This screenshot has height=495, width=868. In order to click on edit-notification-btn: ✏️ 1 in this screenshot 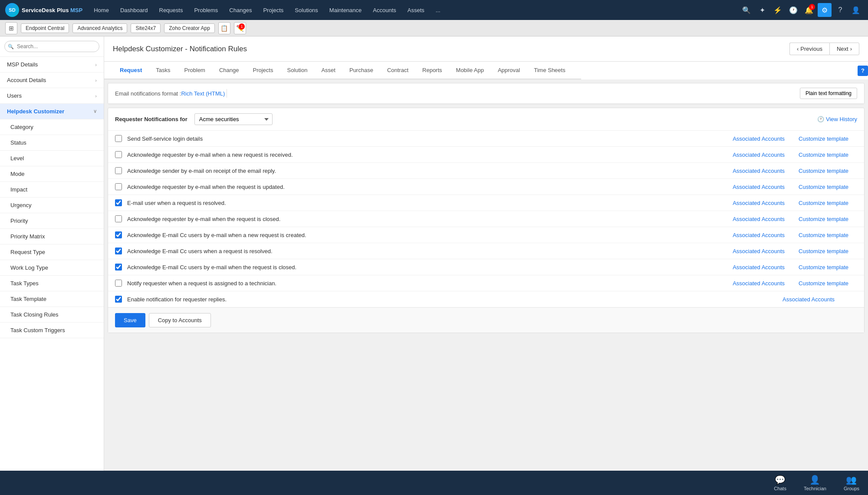, I will do `click(240, 28)`.